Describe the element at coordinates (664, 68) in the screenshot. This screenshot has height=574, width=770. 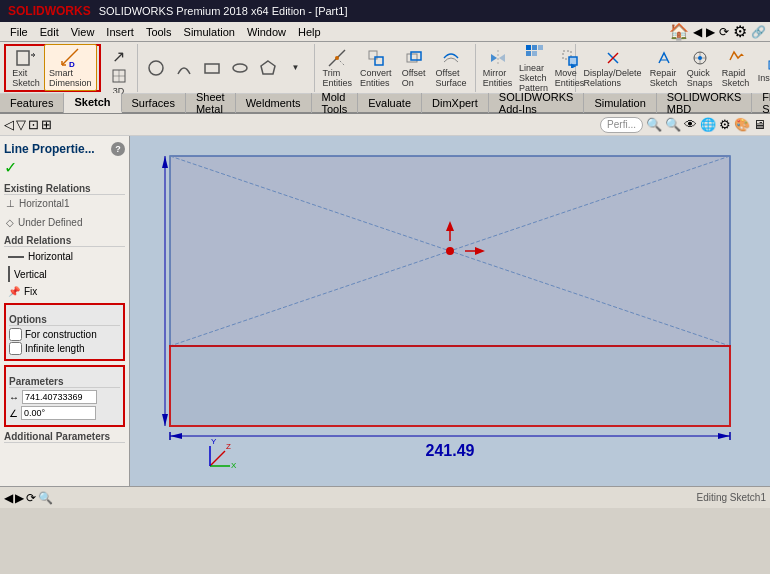
I see `repair-sketch-button: RepairSketch` at that location.